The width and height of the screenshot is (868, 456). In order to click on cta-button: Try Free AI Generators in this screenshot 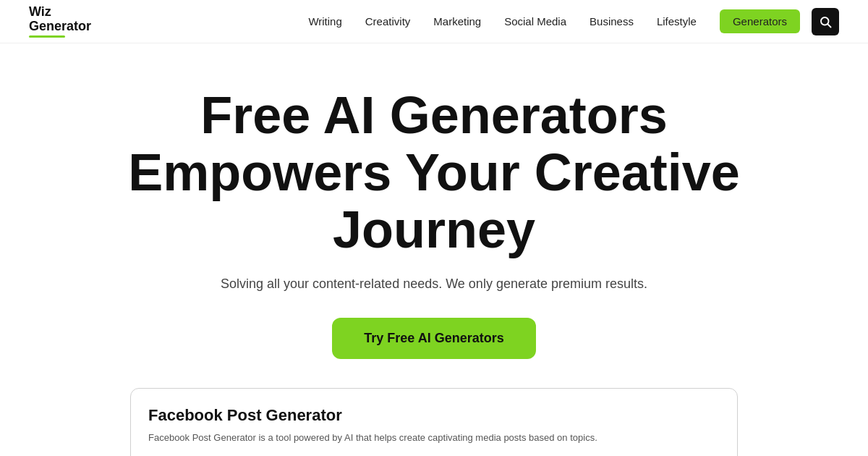, I will do `click(434, 339)`.